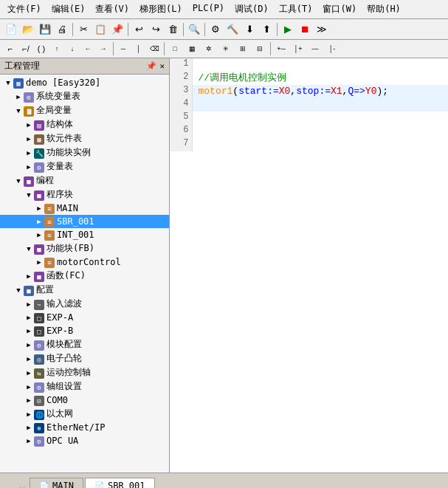 Image resolution: width=448 pixels, height=488 pixels. What do you see at coordinates (260, 49) in the screenshot?
I see `toolbar-dash: ⊟` at bounding box center [260, 49].